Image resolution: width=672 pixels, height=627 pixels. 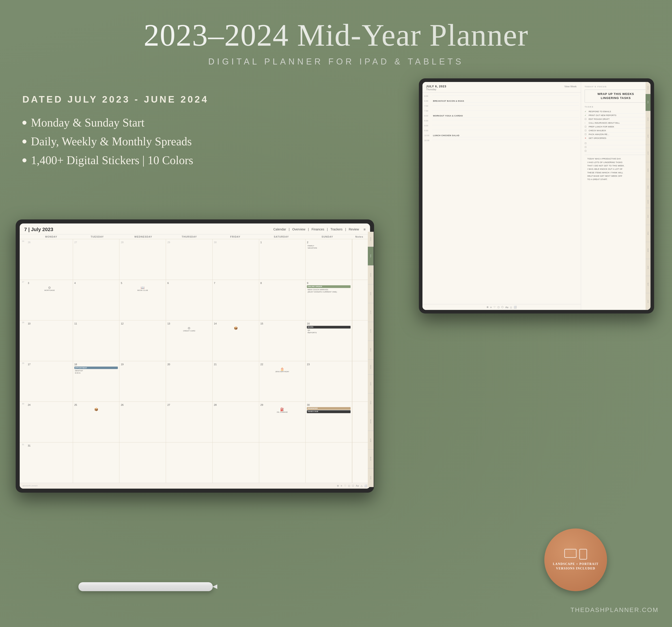 What do you see at coordinates (50, 463) in the screenshot?
I see `cal-cell: 31` at bounding box center [50, 463].